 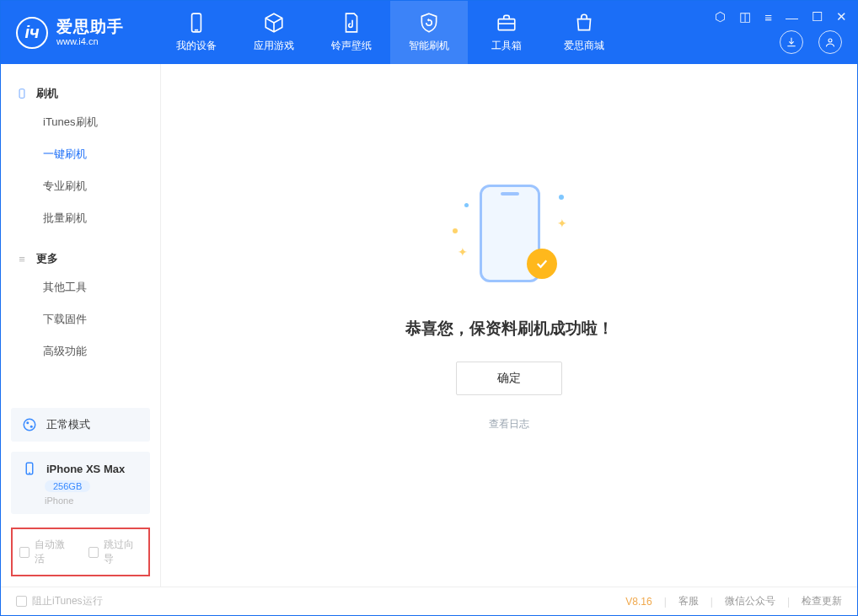 What do you see at coordinates (90, 41) in the screenshot?
I see `brand-url: www.i4.cn` at bounding box center [90, 41].